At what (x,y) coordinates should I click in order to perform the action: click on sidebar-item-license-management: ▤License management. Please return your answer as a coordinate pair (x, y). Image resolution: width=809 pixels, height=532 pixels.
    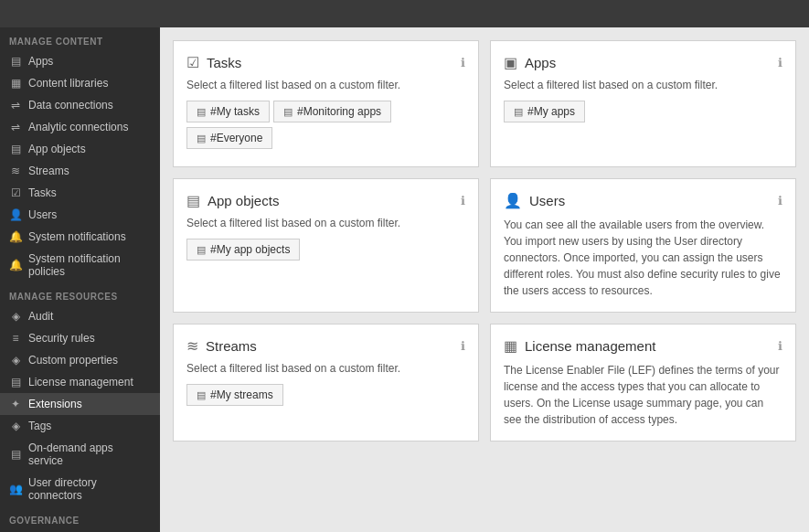
    Looking at the image, I should click on (80, 382).